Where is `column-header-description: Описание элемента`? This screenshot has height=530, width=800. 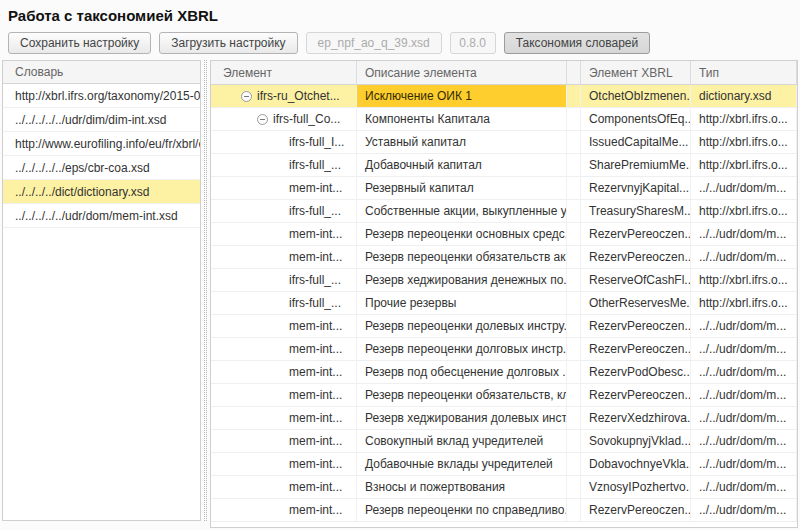 column-header-description: Описание элемента is located at coordinates (462, 72).